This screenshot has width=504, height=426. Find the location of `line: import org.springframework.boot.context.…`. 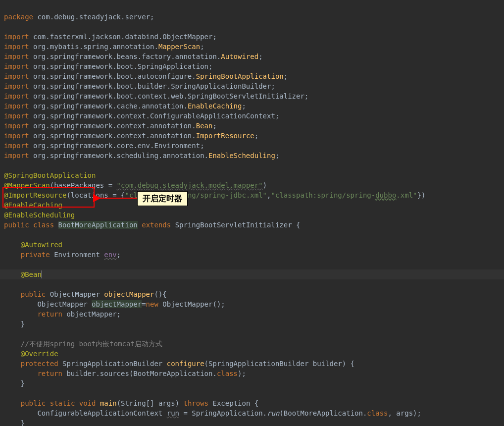

line: import org.springframework.boot.context.… is located at coordinates (156, 96).